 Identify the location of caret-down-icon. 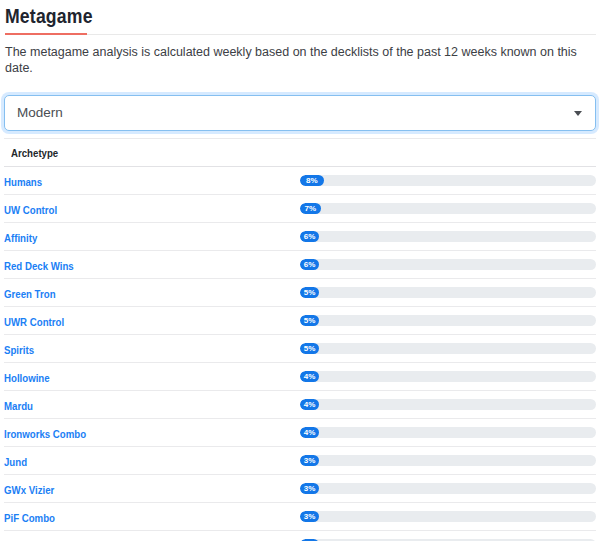
(578, 114).